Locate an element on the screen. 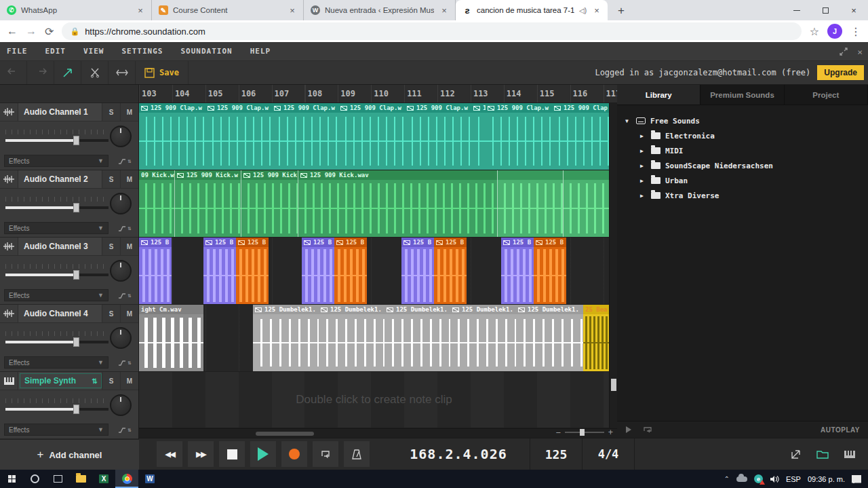 The image size is (868, 488). effects-dropdown: Effects▼ is located at coordinates (56, 228).